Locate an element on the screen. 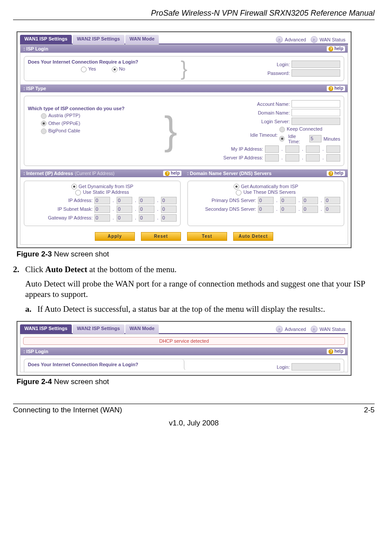 This screenshot has height=543, width=392. mask-label: IP Subnet Mask: is located at coordinates (75, 209).